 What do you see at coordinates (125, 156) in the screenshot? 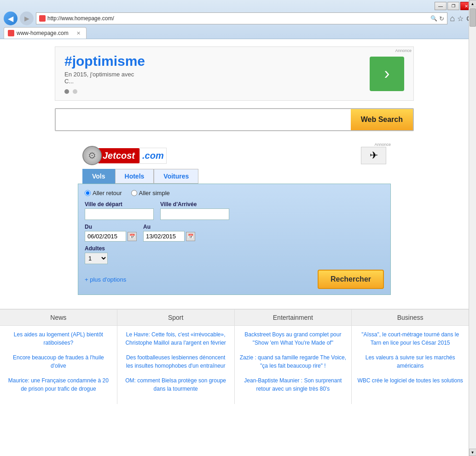
I see `logo-cost-text: cost` at bounding box center [125, 156].